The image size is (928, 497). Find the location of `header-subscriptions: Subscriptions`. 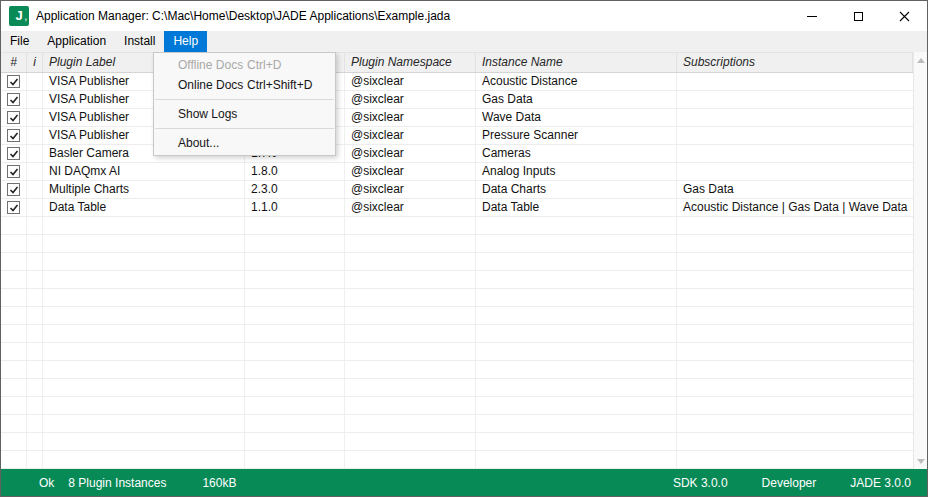

header-subscriptions: Subscriptions is located at coordinates (795, 62).